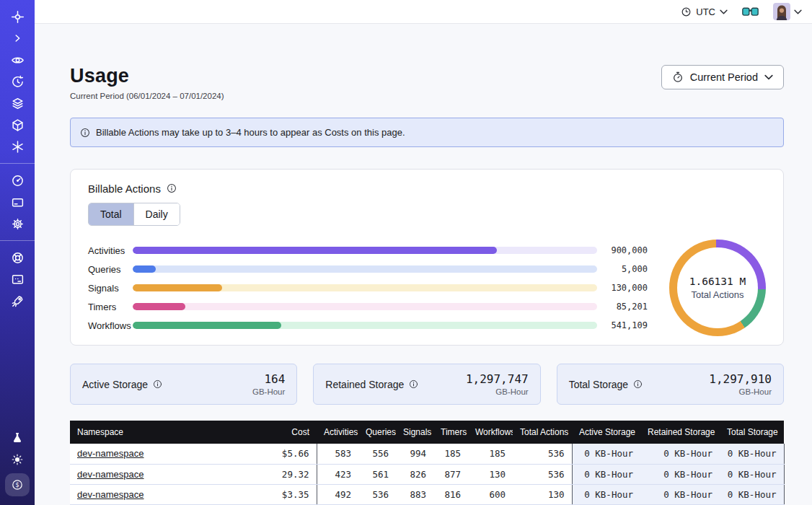 This screenshot has width=812, height=505. Describe the element at coordinates (17, 438) in the screenshot. I see `labs-flask-icon` at that location.